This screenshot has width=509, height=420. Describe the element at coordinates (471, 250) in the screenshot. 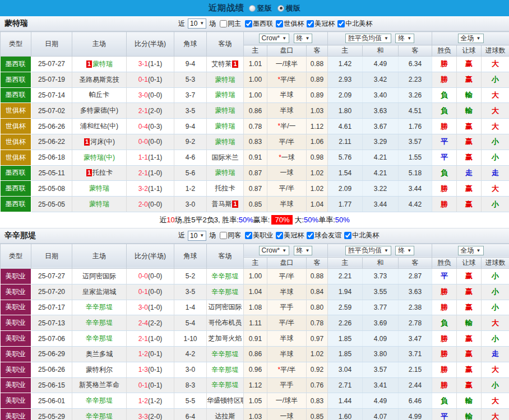

I see `scope-header: 全场▼` at that location.